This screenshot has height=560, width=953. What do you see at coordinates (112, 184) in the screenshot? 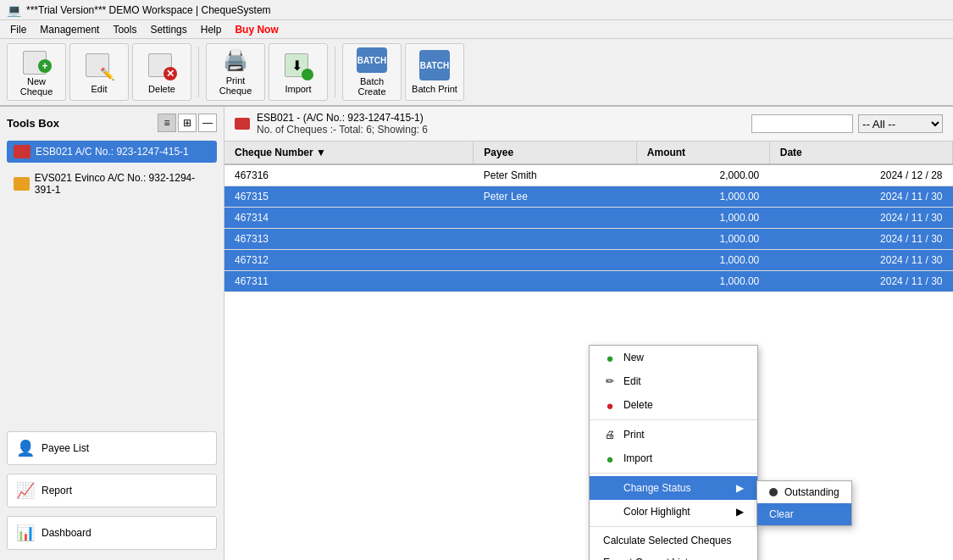
I see `account-item-evs021: EVS021 Evinco A/C No.: 932-1294-391-1` at bounding box center [112, 184].